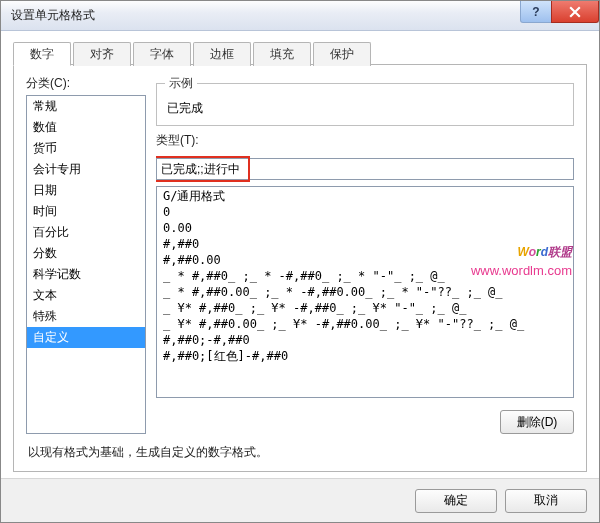 The image size is (600, 523). What do you see at coordinates (102, 54) in the screenshot?
I see `tab-1: 对齐` at bounding box center [102, 54].